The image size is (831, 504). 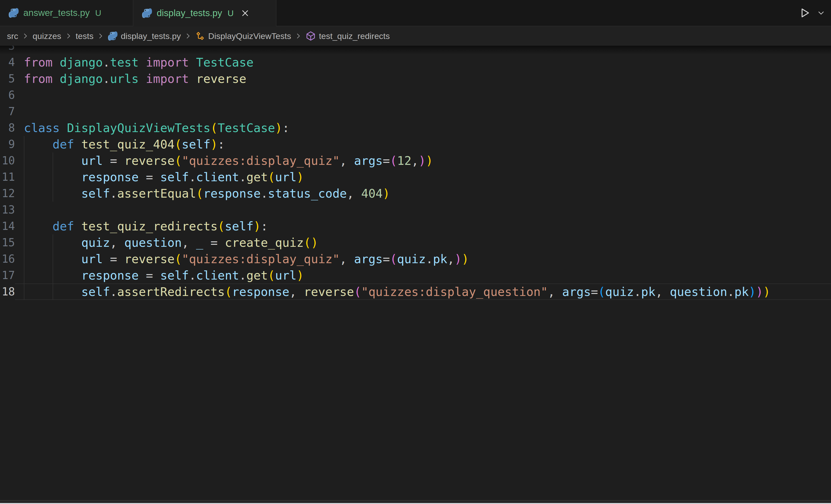 What do you see at coordinates (7, 243) in the screenshot?
I see `line-number: 15` at bounding box center [7, 243].